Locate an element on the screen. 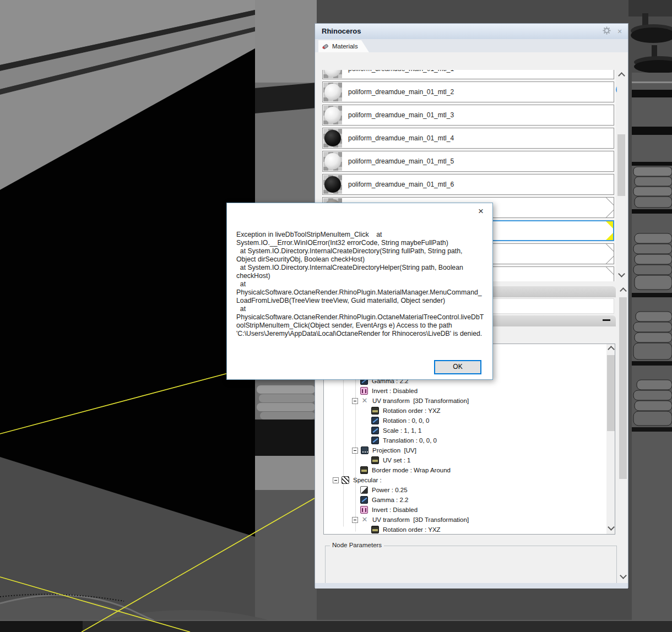 This screenshot has height=632, width=672. material-name: poliform_dreamdue_main_01_mtl_6 is located at coordinates (401, 184).